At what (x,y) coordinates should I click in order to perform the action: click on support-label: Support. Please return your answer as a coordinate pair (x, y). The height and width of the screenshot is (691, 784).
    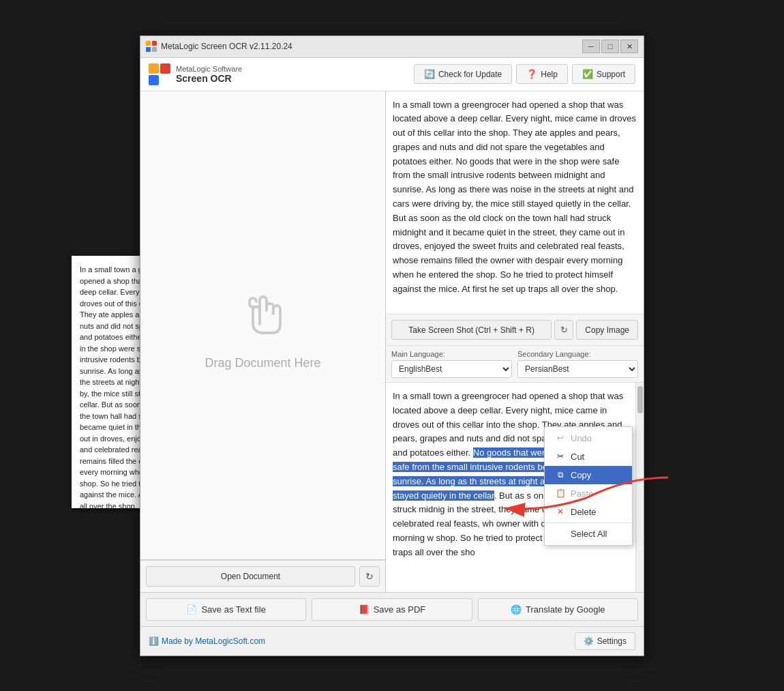
    Looking at the image, I should click on (611, 74).